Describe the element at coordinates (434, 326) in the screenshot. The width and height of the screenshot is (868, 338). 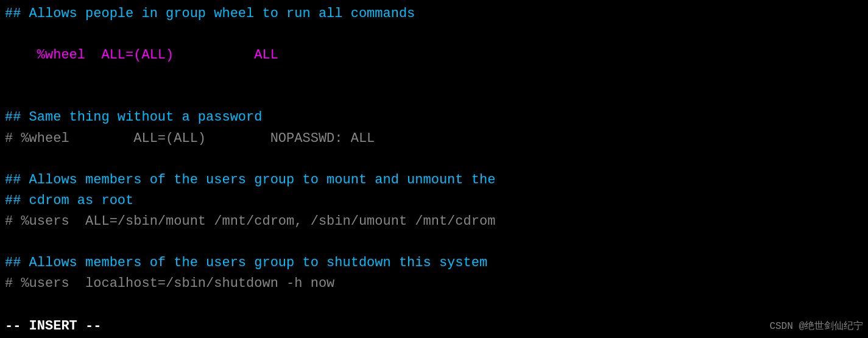
I see `status-bar: -- INSERT -- CSDN @绝世剑仙纪宁` at that location.